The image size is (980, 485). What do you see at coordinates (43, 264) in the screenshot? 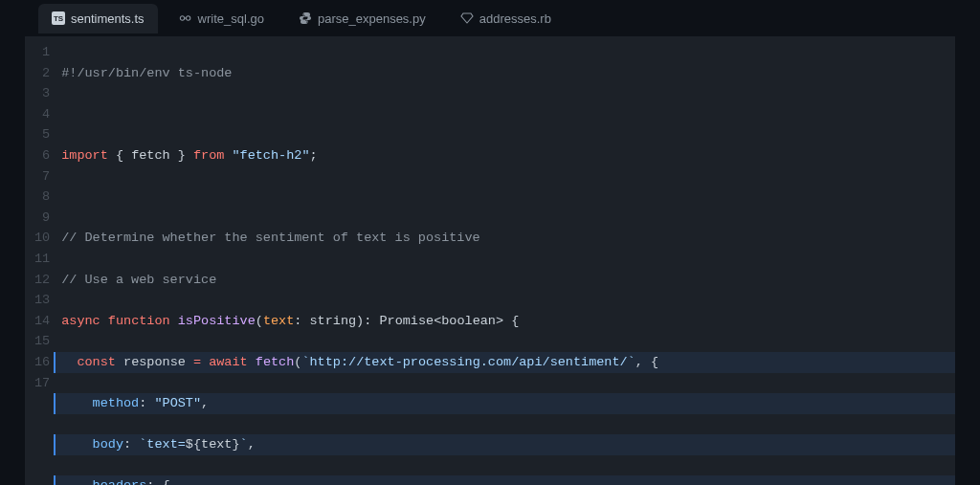
I see `line-gutter: 1 2 3 4 5 6 7 8 9 10 11 12 13 14 15 16 1…` at bounding box center [43, 264].